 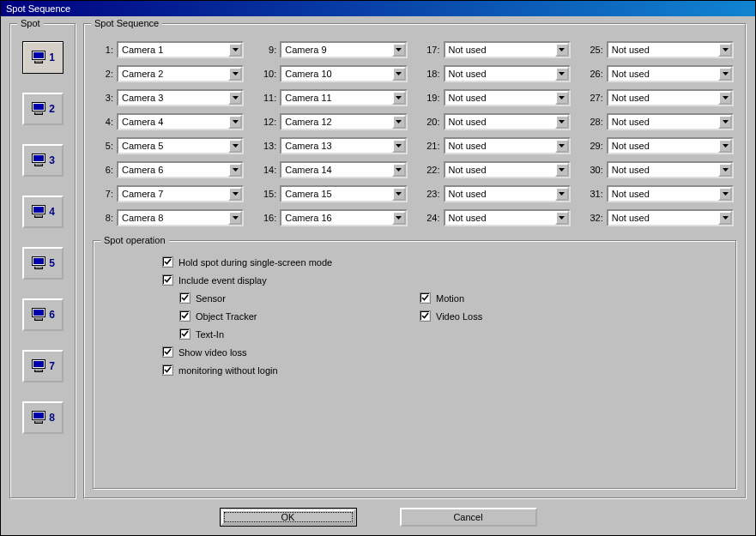 I want to click on sequence-slot-8: 8:Camera 8, so click(x=170, y=218).